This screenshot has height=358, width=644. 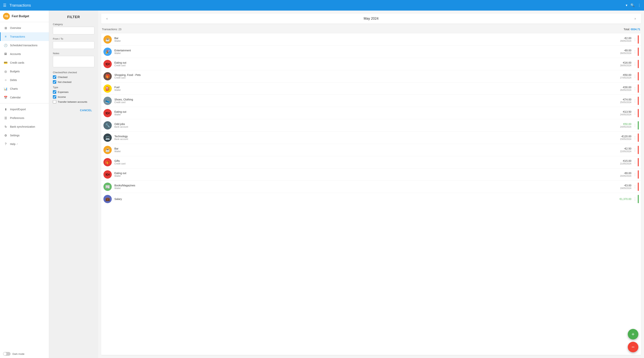 I want to click on sidebar: FB Fast Budget ⊞ Overview ≡ Transactions…, so click(x=24, y=184).